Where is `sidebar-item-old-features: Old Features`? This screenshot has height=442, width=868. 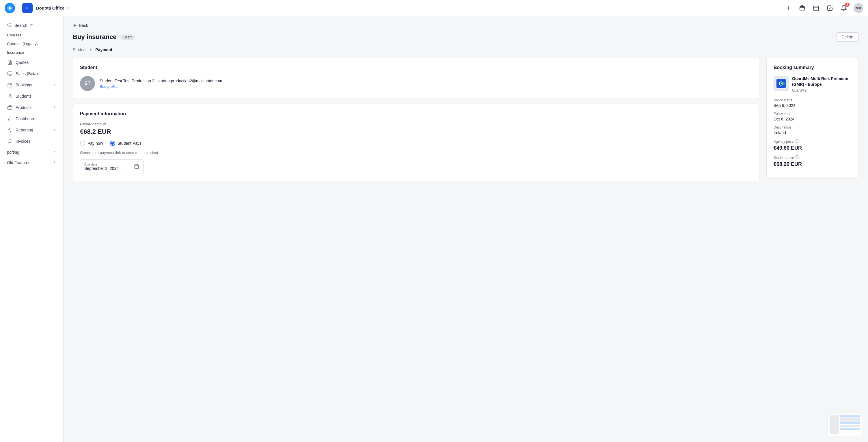
sidebar-item-old-features: Old Features is located at coordinates (32, 163).